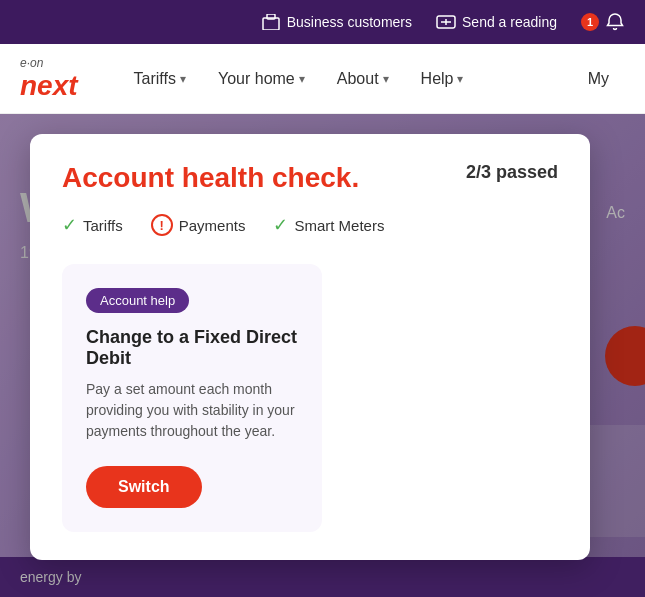 The height and width of the screenshot is (597, 645). I want to click on nav-item-your-home: Your home ▾, so click(262, 79).